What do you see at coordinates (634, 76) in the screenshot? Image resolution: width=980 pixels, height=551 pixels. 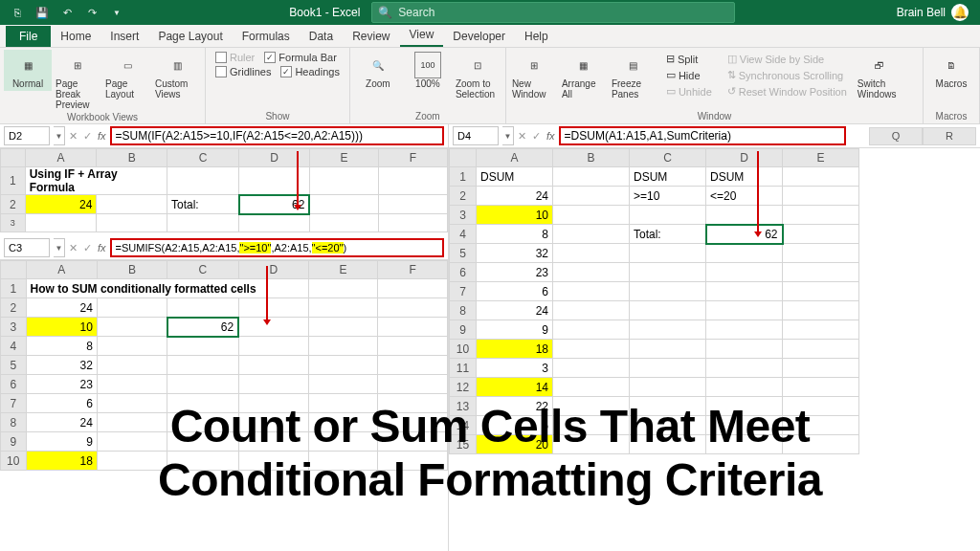 I see `freeze-panes-button: ▤Freeze Panes` at bounding box center [634, 76].